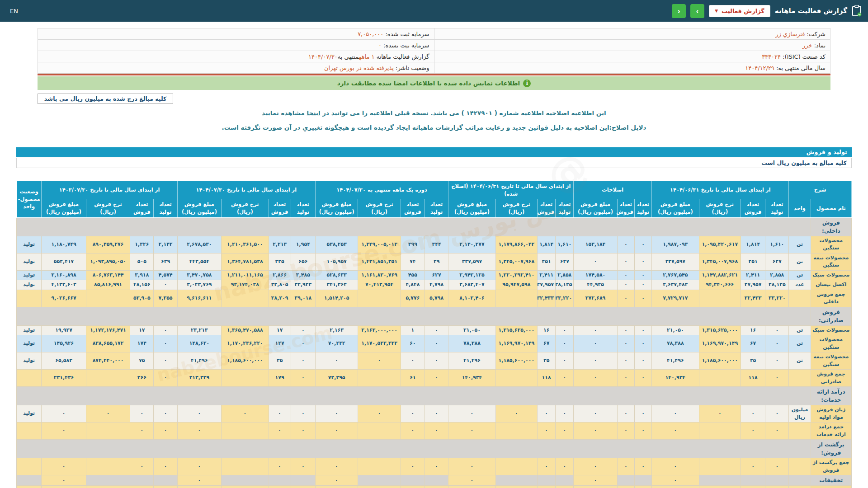 This screenshot has width=868, height=488. What do you see at coordinates (800, 285) in the screenshot?
I see `cell-unit: عدد` at bounding box center [800, 285].